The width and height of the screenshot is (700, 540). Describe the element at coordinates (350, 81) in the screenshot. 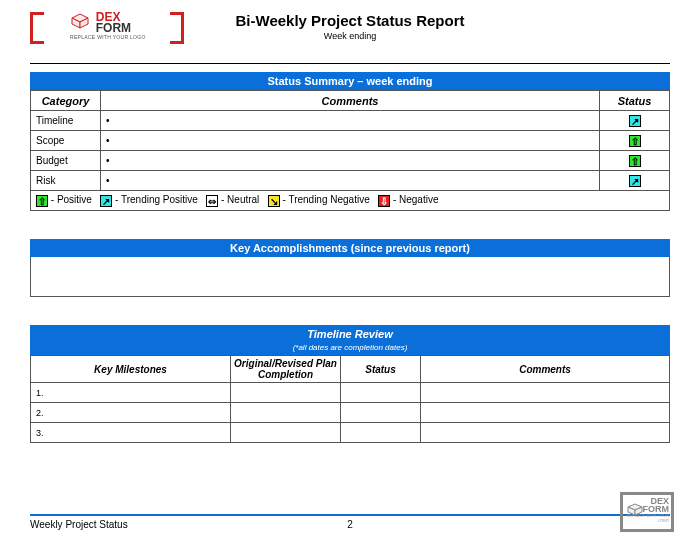

I see `status-summary-header: Status Summary – week ending` at that location.